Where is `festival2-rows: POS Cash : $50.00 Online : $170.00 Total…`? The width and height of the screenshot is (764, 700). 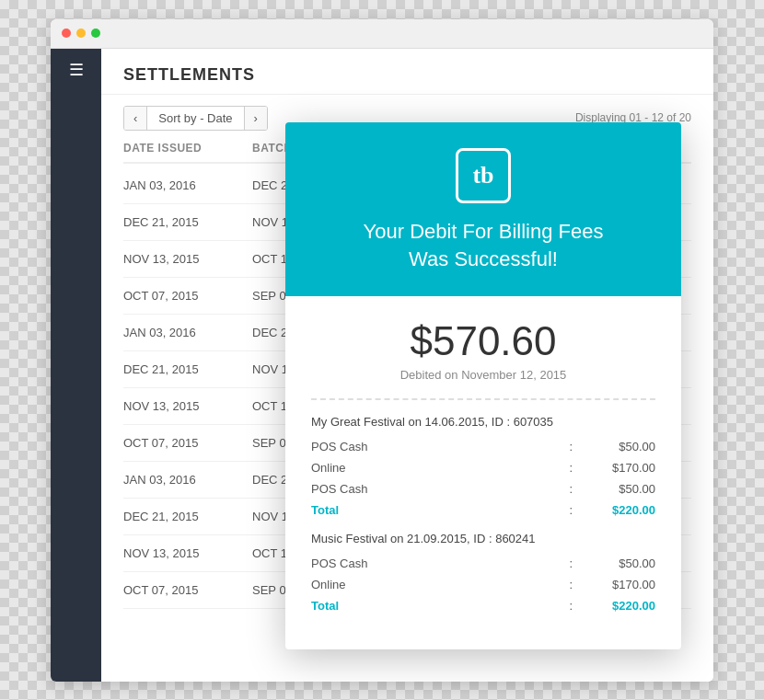
festival2-rows: POS Cash : $50.00 Online : $170.00 Total… is located at coordinates (483, 585).